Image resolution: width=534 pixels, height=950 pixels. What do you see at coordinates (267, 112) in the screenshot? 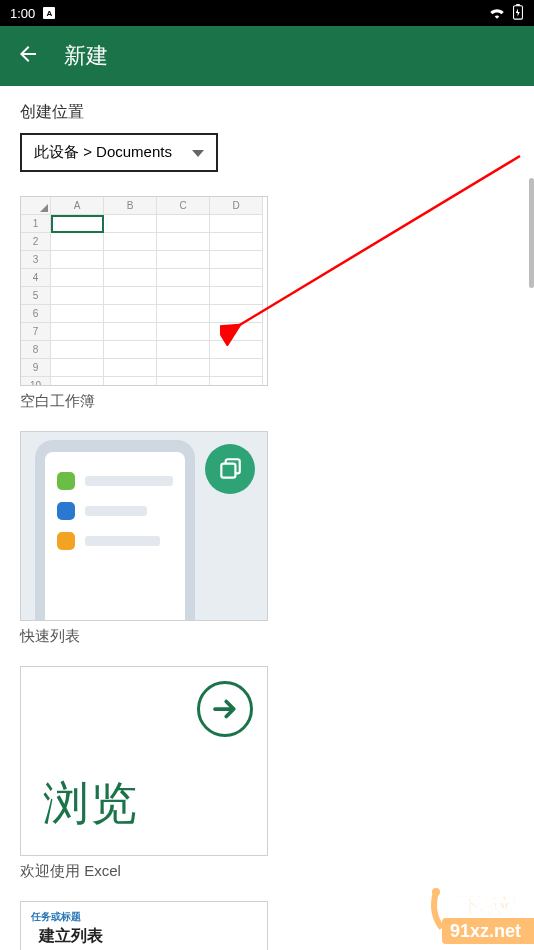
I see `location-label: 创建位置` at bounding box center [267, 112].